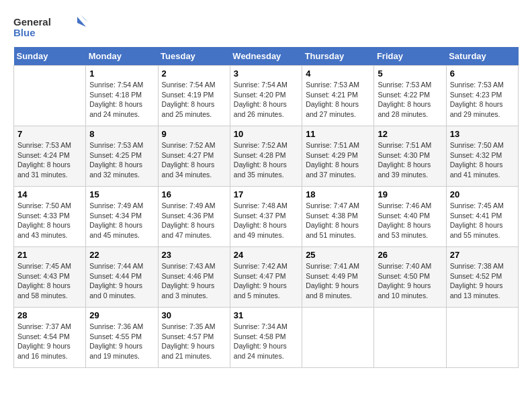 The image size is (532, 411). What do you see at coordinates (266, 277) in the screenshot?
I see `day-cell: 24Sunrise: 7:42 AMSunset: 4:47 PMDayligh…` at bounding box center [266, 277].